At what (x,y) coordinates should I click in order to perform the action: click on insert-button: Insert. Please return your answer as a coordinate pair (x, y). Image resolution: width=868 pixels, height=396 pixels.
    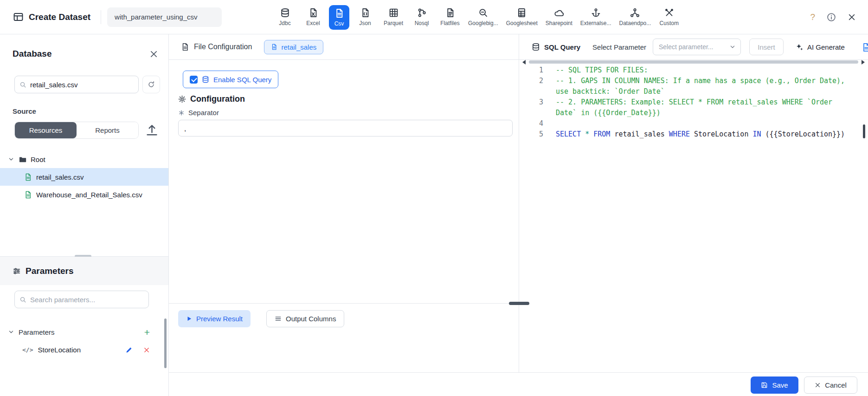
    Looking at the image, I should click on (766, 47).